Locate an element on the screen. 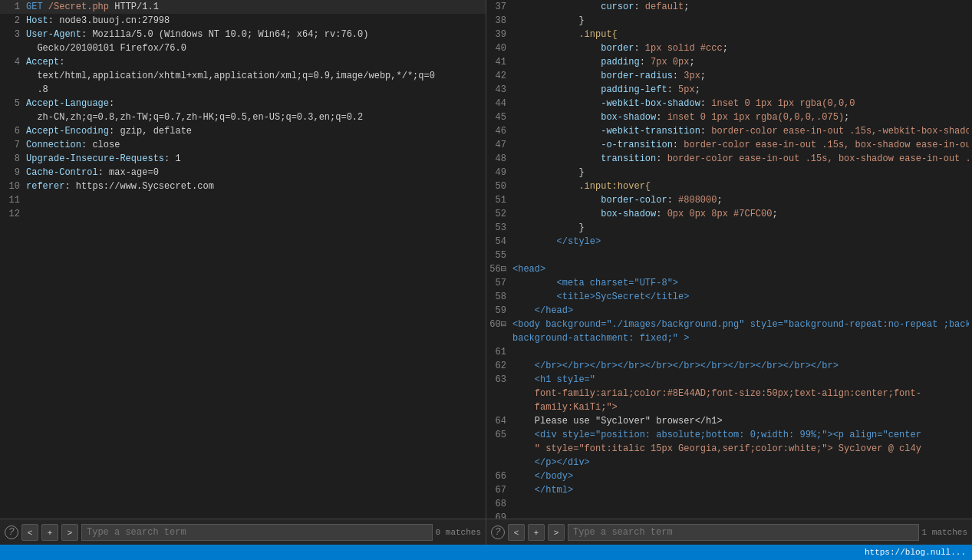  right-code-line: 58 <title>SycSecret</title> is located at coordinates (729, 297).